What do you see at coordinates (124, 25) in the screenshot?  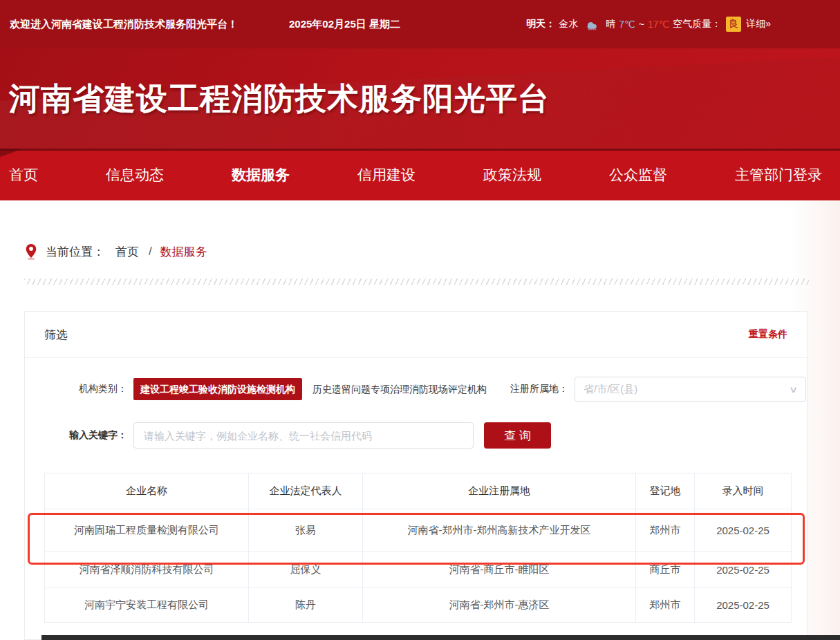 I see `welcome-text: 欢迎进入河南省建设工程消防技术服务阳光平台！` at bounding box center [124, 25].